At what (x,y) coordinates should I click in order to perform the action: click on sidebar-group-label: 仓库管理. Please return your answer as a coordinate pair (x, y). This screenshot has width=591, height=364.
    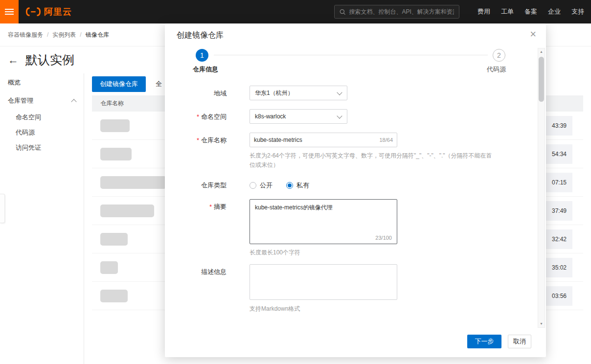
    Looking at the image, I should click on (21, 101).